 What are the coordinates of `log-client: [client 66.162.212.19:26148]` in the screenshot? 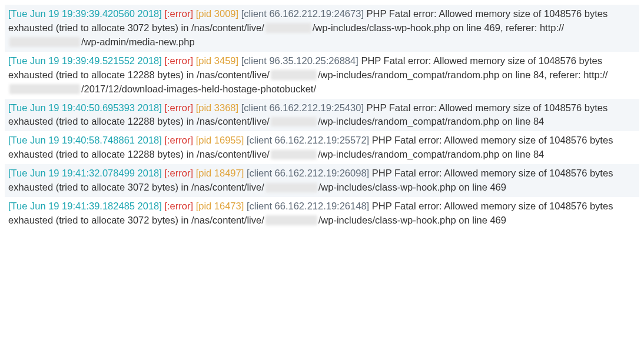 It's located at (308, 206).